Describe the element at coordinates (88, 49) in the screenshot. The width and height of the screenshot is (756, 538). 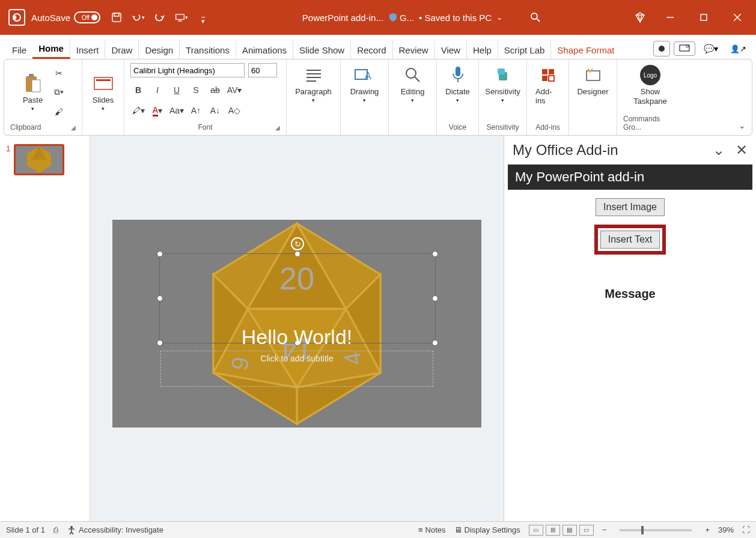
I see `tab-insert: Insert` at that location.